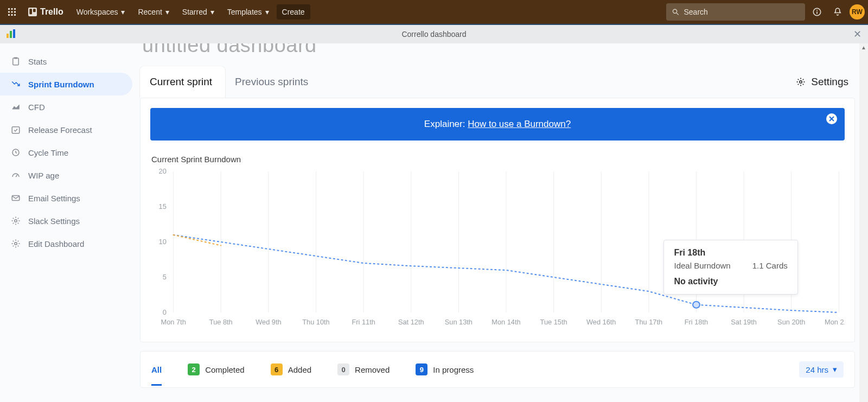 The image size is (868, 402). Describe the element at coordinates (554, 322) in the screenshot. I see `svg-text: Tue 15th` at that location.